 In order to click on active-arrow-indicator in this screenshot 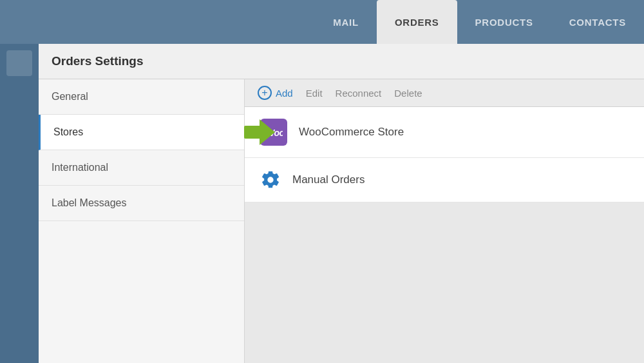, I will do `click(260, 132)`.